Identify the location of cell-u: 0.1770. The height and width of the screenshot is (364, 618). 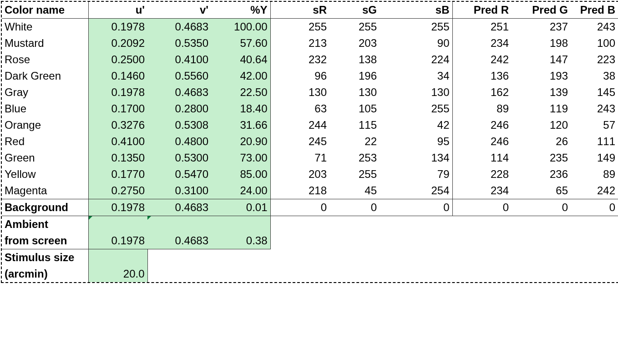
(118, 174).